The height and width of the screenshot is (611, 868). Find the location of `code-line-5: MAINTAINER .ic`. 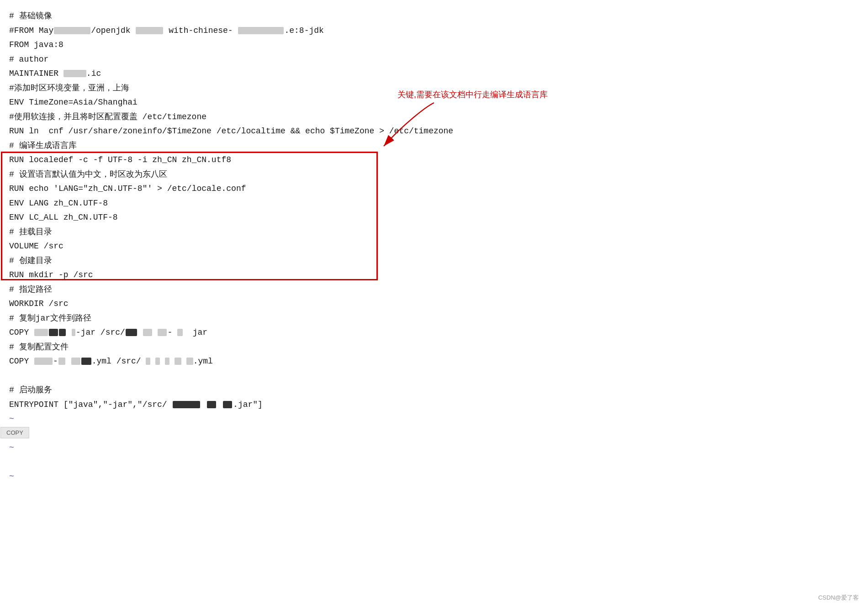

code-line-5: MAINTAINER .ic is located at coordinates (432, 74).